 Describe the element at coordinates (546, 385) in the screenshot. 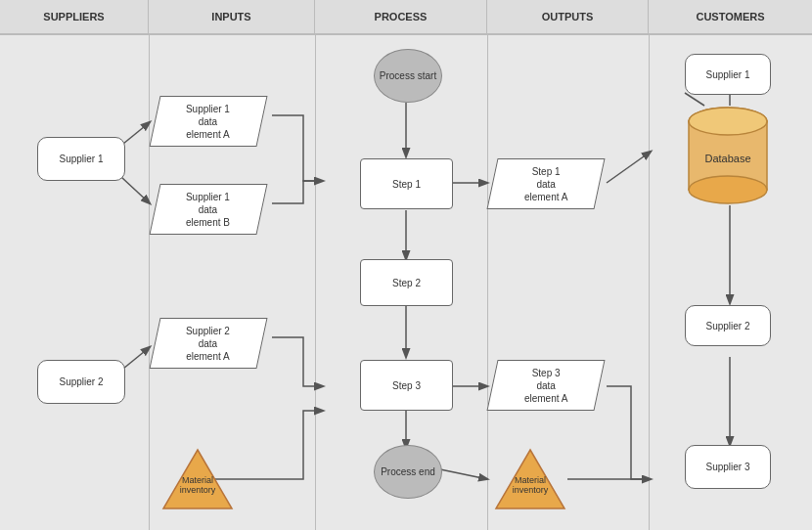

I see `output3a-node: Step 3dataelement A` at that location.